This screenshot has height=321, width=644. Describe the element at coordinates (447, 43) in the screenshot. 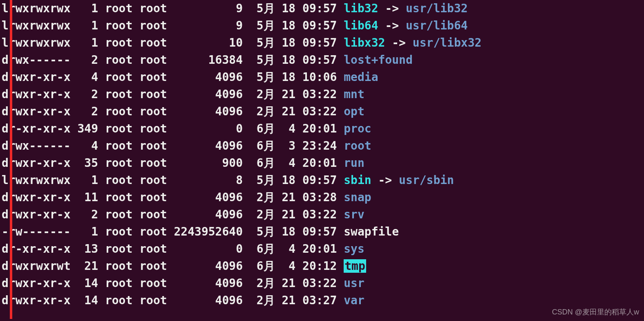

I see `symlink-target: usr/libx32` at that location.